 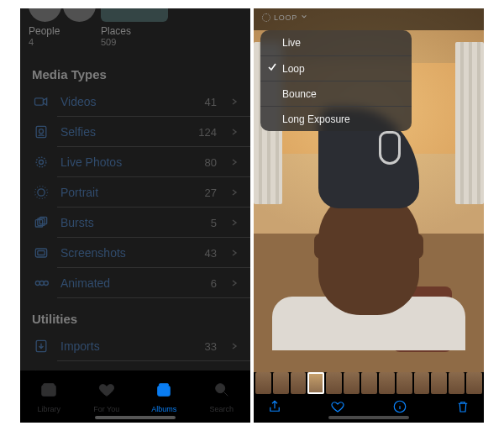 I want to click on tab-label: Albums, so click(x=164, y=409).